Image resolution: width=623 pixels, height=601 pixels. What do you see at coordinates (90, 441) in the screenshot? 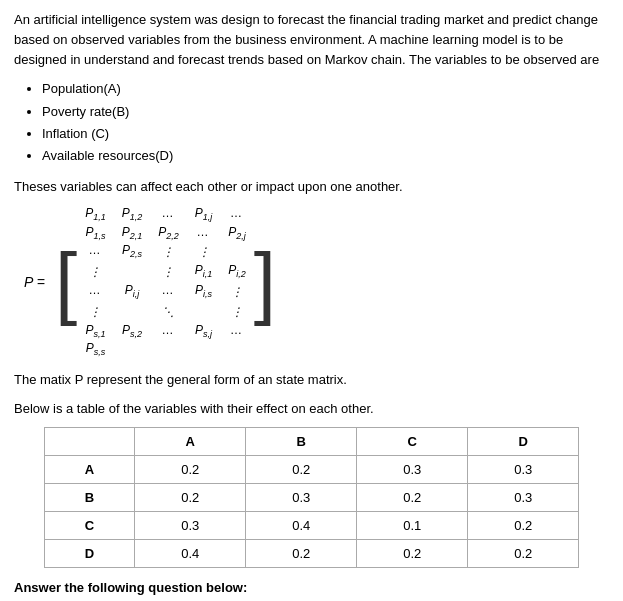
I see `header-empty` at bounding box center [90, 441].